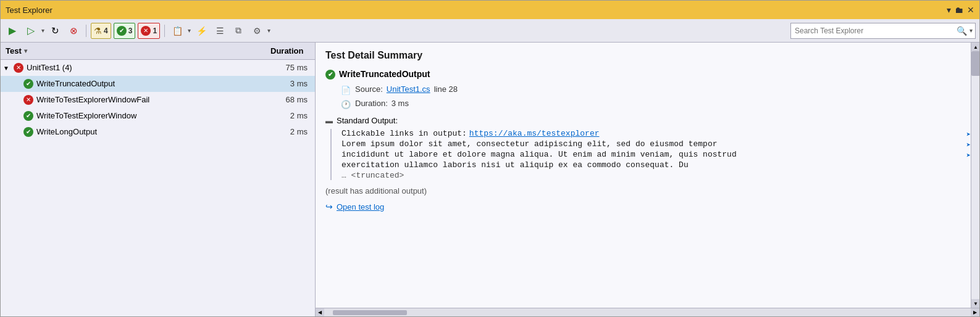 This screenshot has height=317, width=980. Describe the element at coordinates (361, 207) in the screenshot. I see `open-log-label: Open test log` at that location.